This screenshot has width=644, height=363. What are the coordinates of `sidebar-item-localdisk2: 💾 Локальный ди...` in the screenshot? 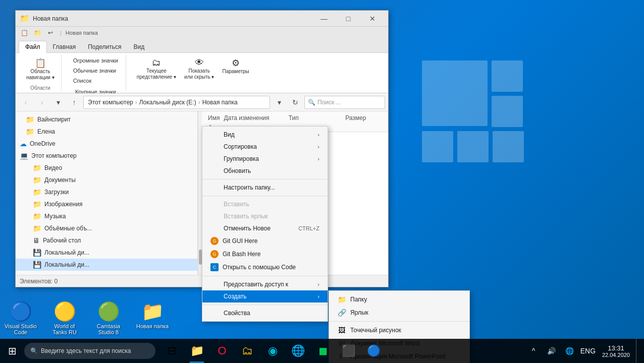 It's located at (106, 265).